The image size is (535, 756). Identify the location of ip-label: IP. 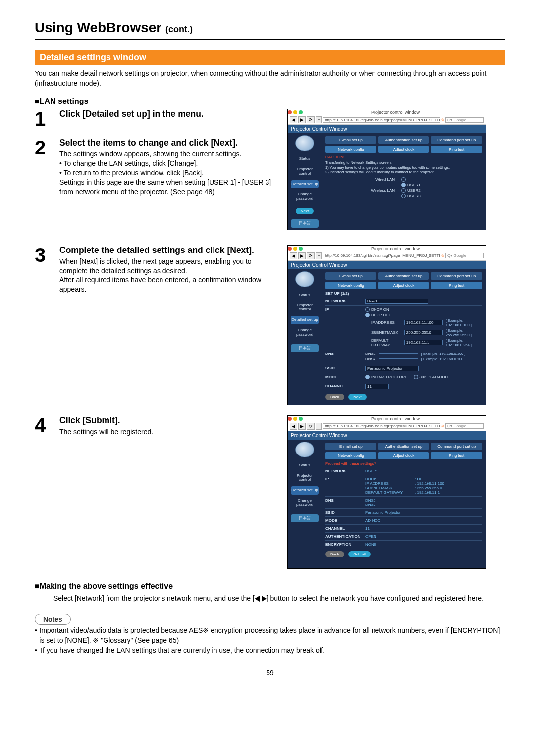
(345, 479).